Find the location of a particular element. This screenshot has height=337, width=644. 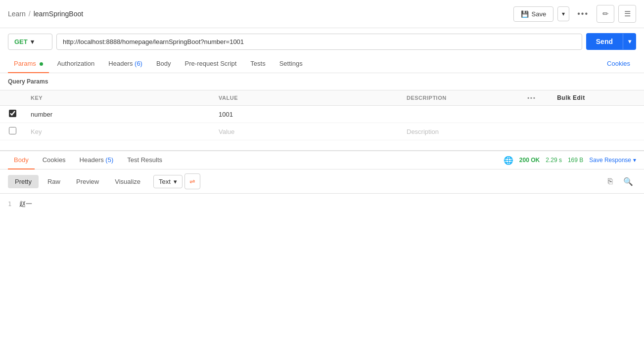

status-size: 169 B is located at coordinates (576, 160).